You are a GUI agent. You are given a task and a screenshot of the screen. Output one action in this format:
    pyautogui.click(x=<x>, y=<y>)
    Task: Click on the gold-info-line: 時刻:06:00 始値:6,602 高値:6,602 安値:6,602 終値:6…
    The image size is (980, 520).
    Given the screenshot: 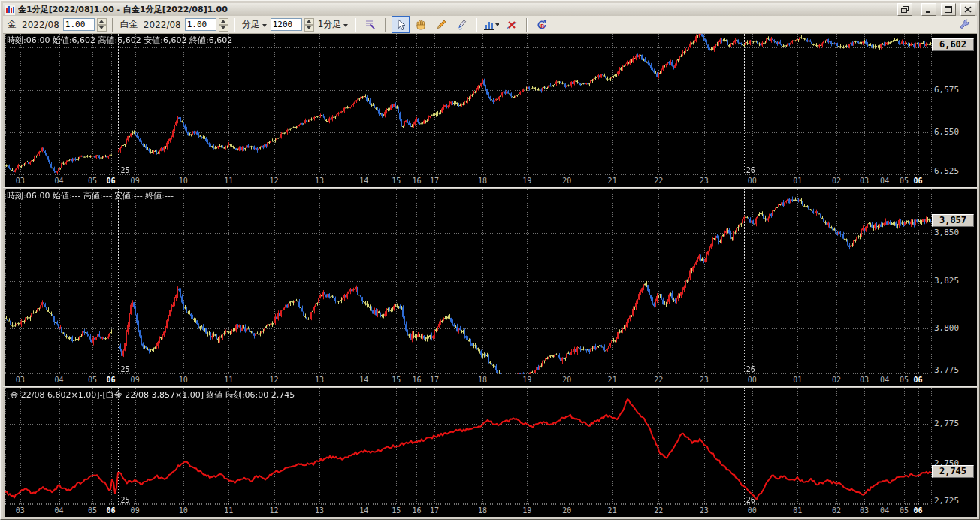 What is the action you would take?
    pyautogui.click(x=119, y=41)
    